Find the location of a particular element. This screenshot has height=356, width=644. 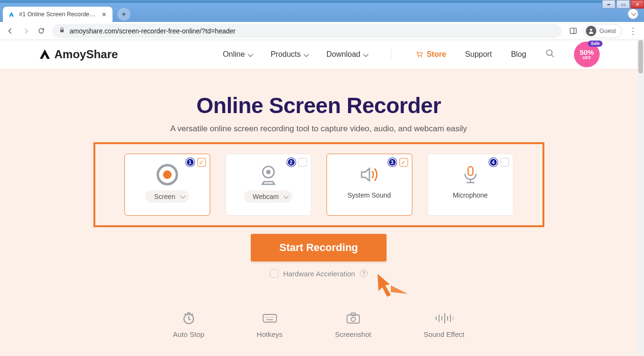

annotation-badge-4: 4 is located at coordinates (493, 162).